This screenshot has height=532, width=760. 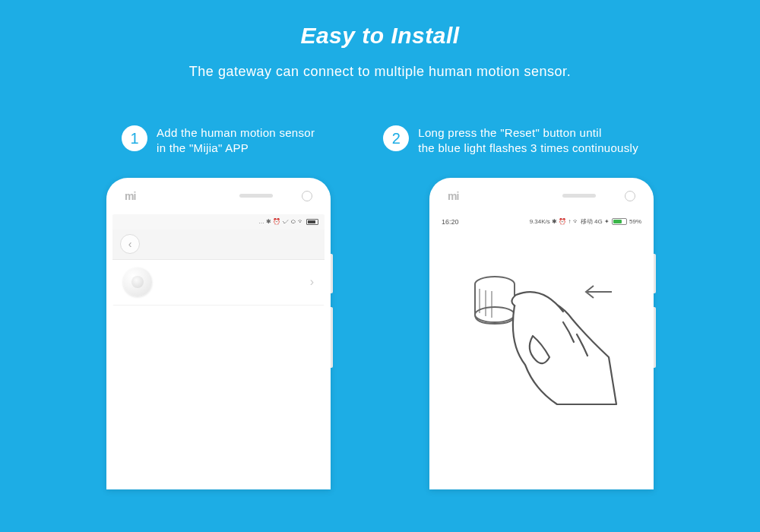 I want to click on page-title: Easy to Install, so click(x=380, y=36).